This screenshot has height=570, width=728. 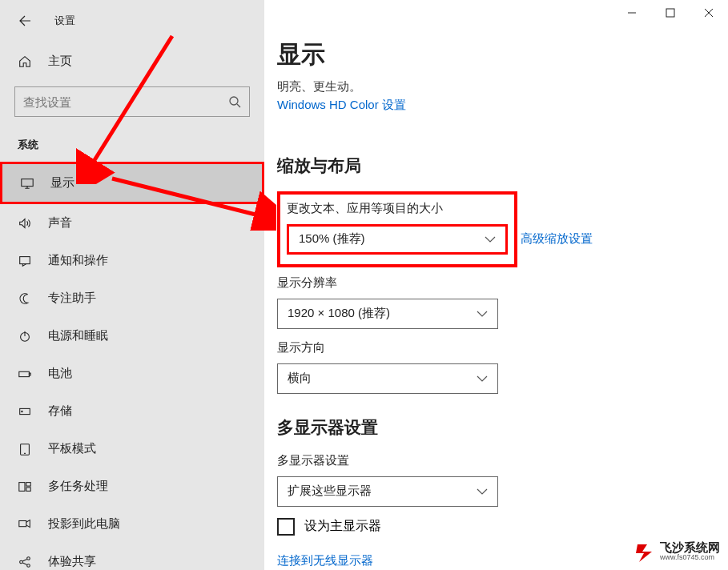 I want to click on sidebar-item-label: 显示, so click(x=62, y=183).